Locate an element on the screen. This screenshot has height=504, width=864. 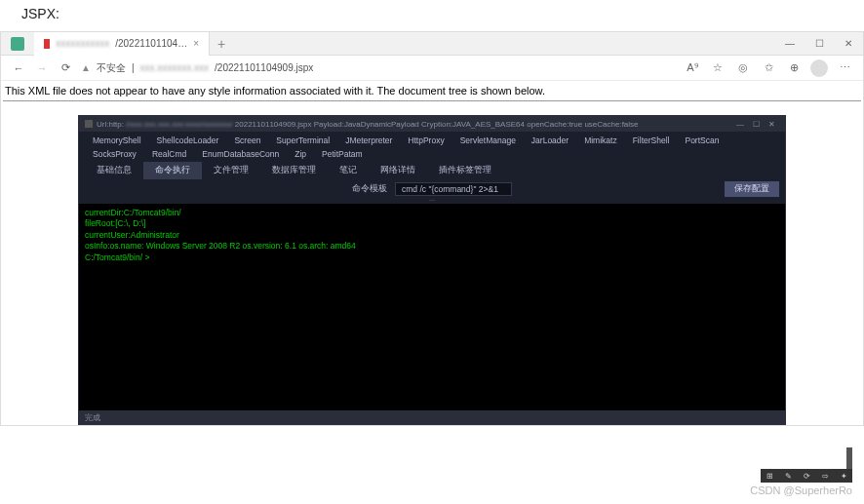
address-bar: ← → ⟳ ▲ 不安全 | xxx.xxxxxxx.xxx /202211011… is located at coordinates (432, 68).